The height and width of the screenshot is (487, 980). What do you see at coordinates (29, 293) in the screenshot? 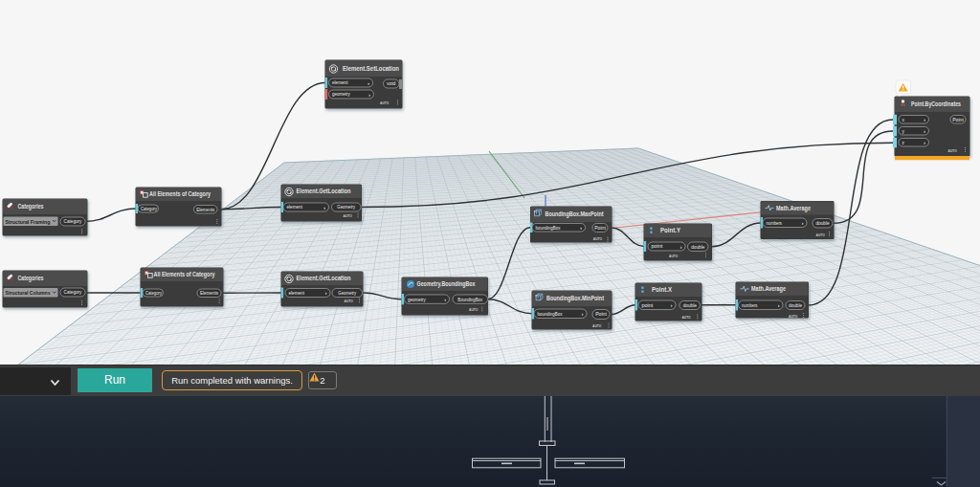
I see `svg-text: Structural Columns` at bounding box center [29, 293].